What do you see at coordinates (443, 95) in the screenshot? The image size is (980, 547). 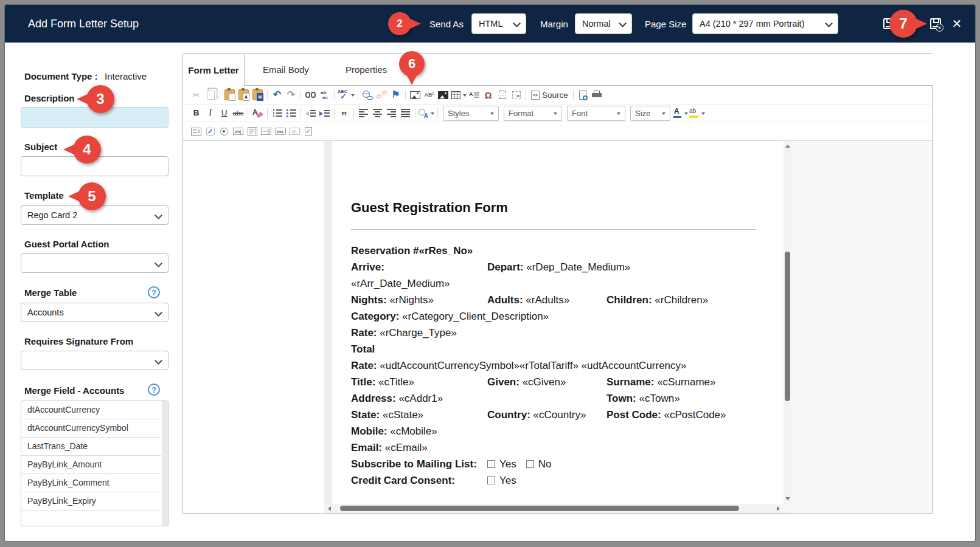 I see `image-library-icon` at bounding box center [443, 95].